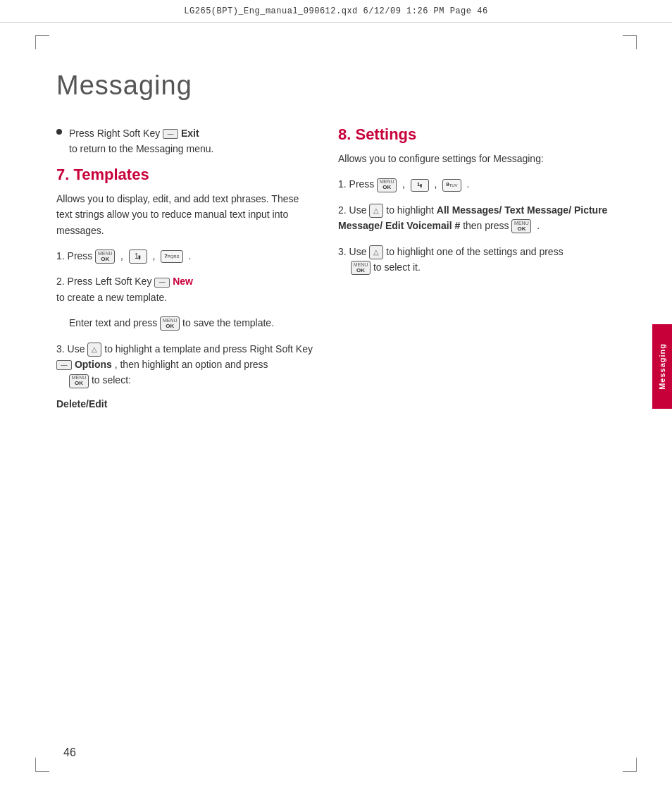 The width and height of the screenshot is (672, 807). What do you see at coordinates (170, 324) in the screenshot?
I see `menu-ok-key-2: MENUOK` at bounding box center [170, 324].